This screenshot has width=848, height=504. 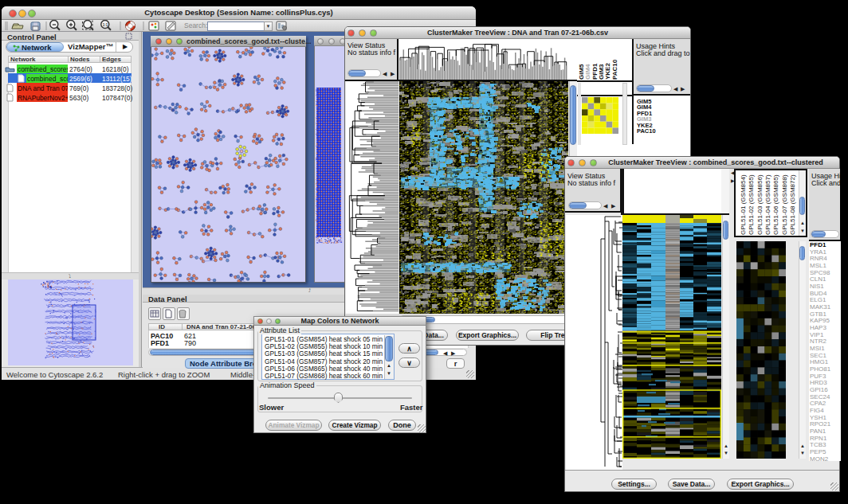 I want to click on svg-text: PUF3, so click(x=818, y=376).